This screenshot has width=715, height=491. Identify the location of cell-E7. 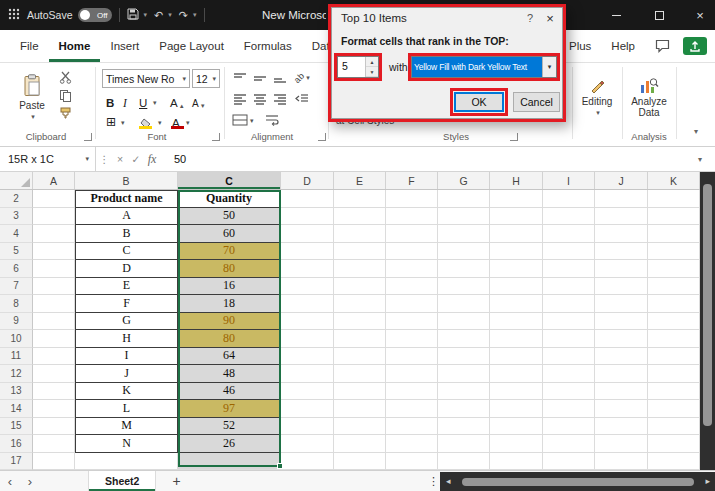
(360, 287).